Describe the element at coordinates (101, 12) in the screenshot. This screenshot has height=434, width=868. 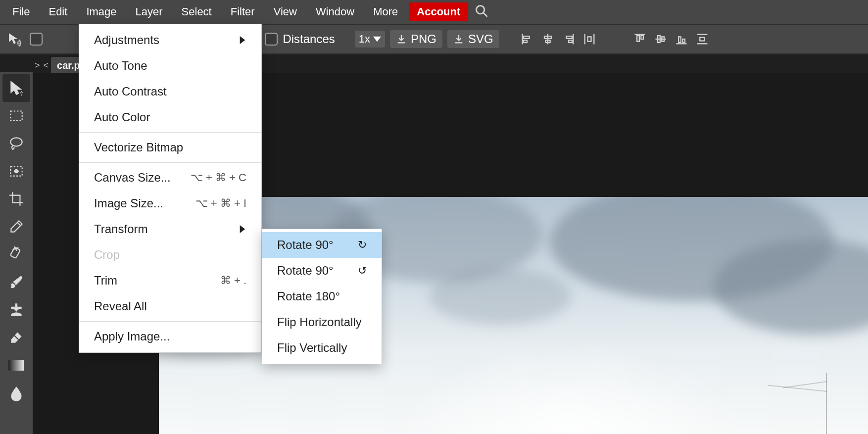
I see `menu-image: Image` at that location.